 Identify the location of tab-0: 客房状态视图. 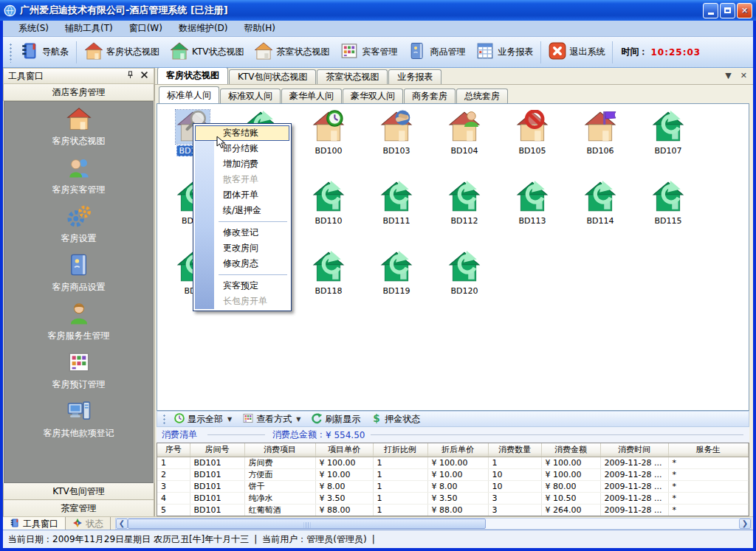
(193, 76).